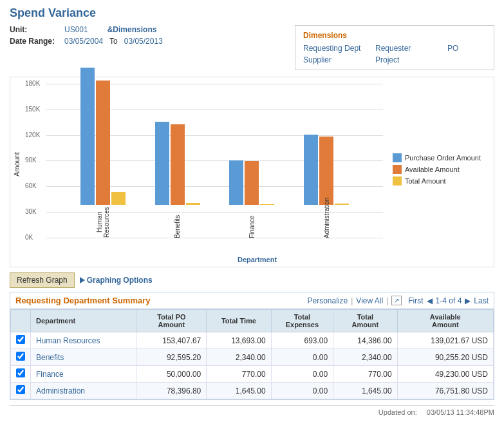 The width and height of the screenshot is (504, 438). Describe the element at coordinates (408, 60) in the screenshot. I see `dim-project: Project` at that location.